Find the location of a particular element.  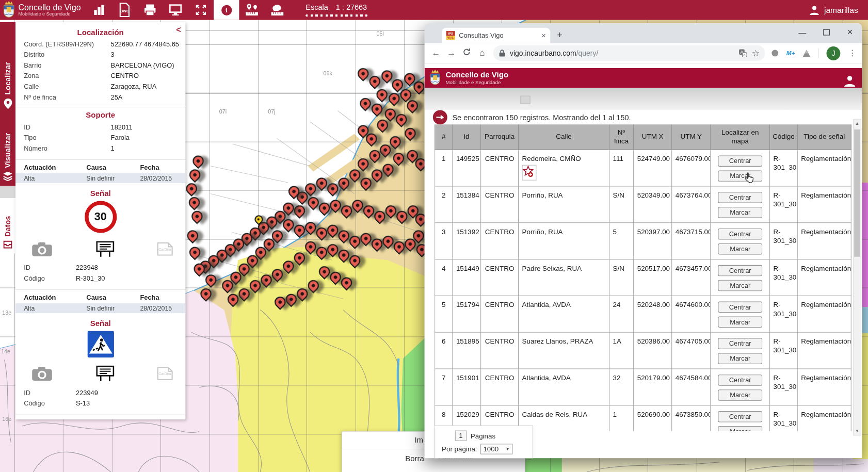

tab-close-icon: × is located at coordinates (544, 35).